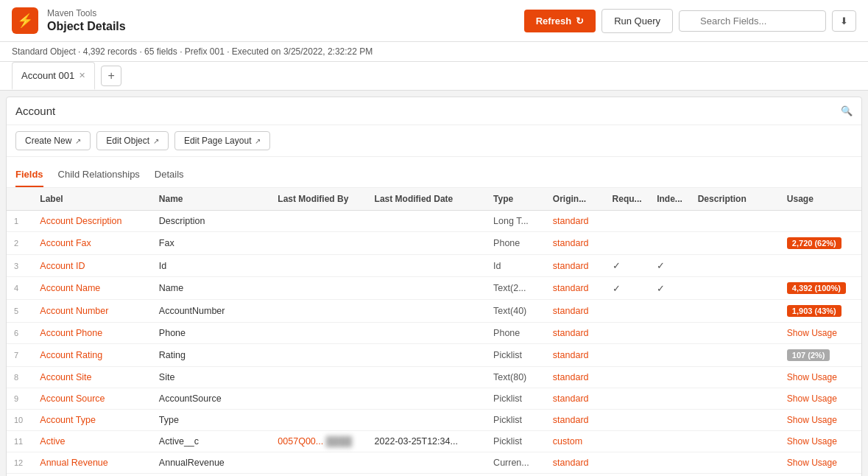  Describe the element at coordinates (820, 199) in the screenshot. I see `col-usage-header: Usage` at that location.